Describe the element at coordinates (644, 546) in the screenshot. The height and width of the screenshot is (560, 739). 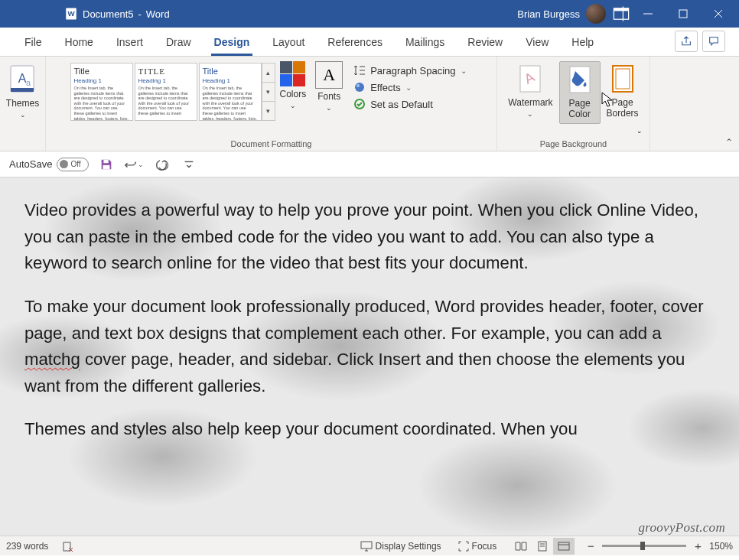
I see `zoom-slider` at that location.